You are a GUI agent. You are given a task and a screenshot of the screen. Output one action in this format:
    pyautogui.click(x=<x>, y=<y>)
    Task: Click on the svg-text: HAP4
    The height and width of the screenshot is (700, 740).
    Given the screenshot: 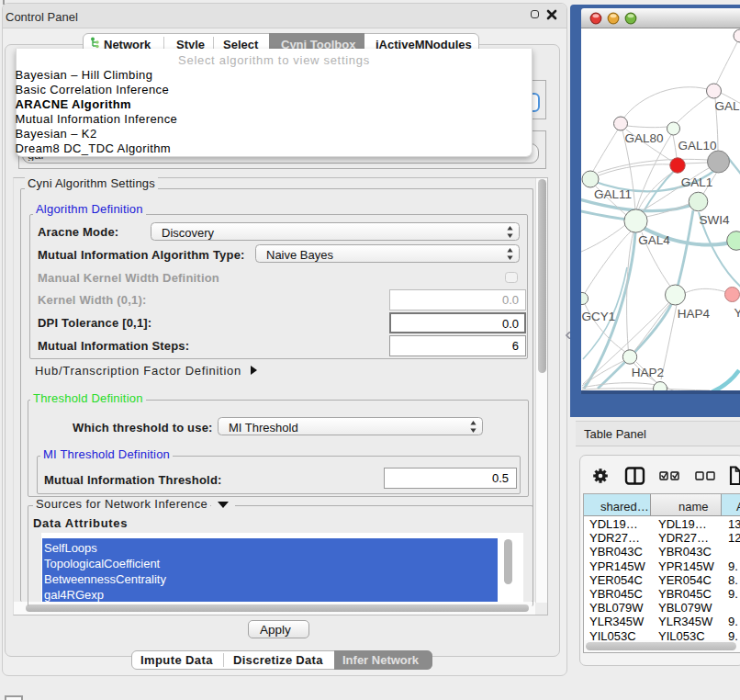 What is the action you would take?
    pyautogui.click(x=694, y=314)
    